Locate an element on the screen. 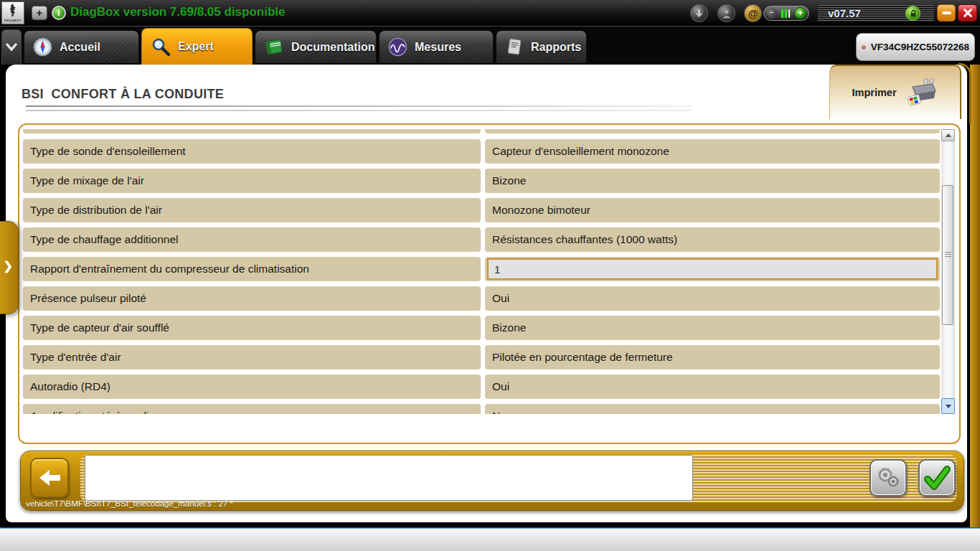 The image size is (980, 551). lock-icon is located at coordinates (913, 13).